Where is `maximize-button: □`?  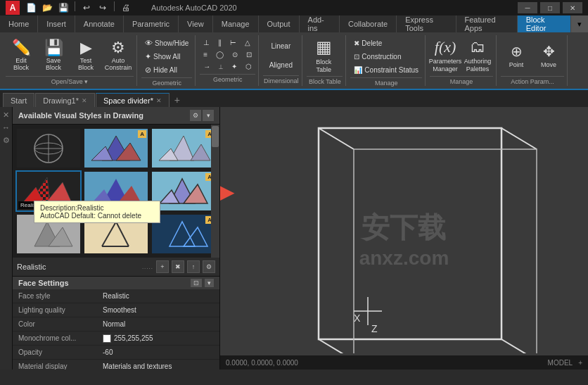 maximize-button: □ is located at coordinates (550, 8).